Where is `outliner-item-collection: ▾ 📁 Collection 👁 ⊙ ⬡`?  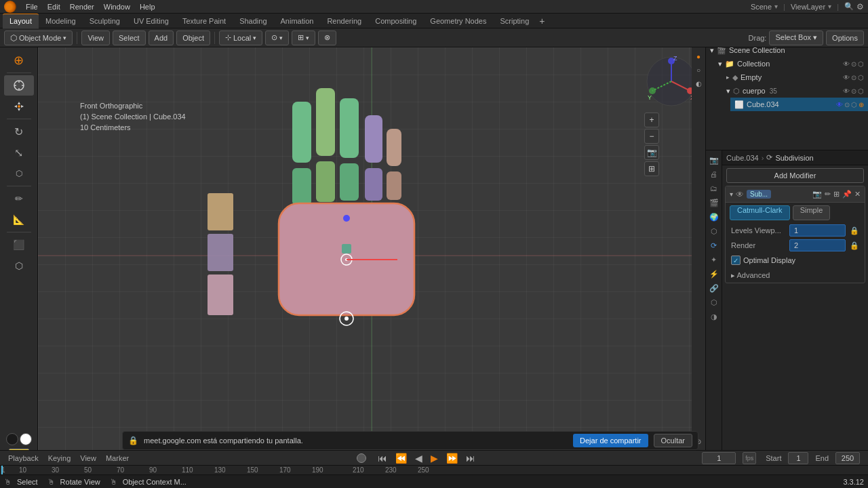 outliner-item-collection: ▾ 📁 Collection 👁 ⊙ ⬡ is located at coordinates (791, 64).